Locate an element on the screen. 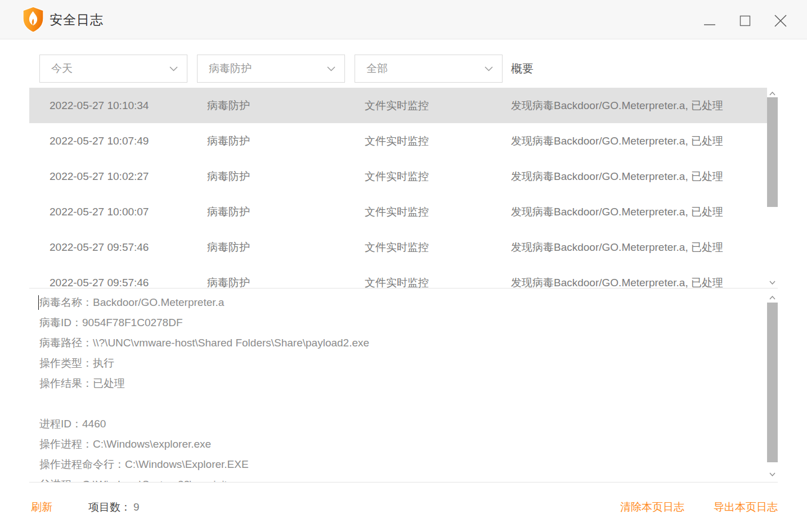 Image resolution: width=807 pixels, height=532 pixels. row-time: 2022-05-27 10:00:07 is located at coordinates (99, 211).